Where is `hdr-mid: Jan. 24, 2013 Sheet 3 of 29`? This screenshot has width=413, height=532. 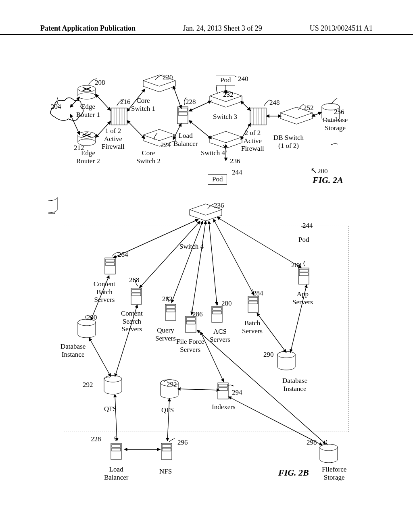 hdr-mid: Jan. 24, 2013 Sheet 3 of 29 is located at coordinates (223, 28).